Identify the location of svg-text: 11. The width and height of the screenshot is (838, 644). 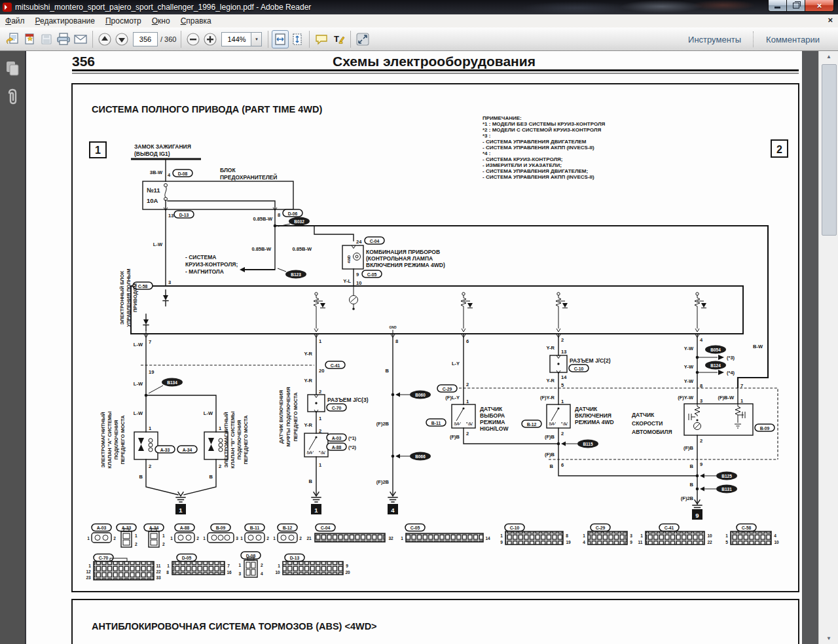
(640, 542).